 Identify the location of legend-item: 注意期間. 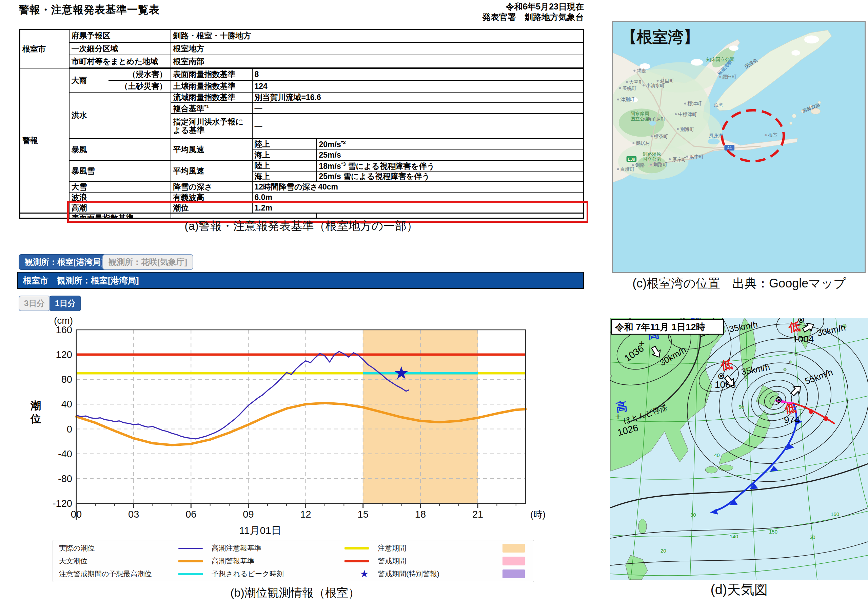
(453, 548).